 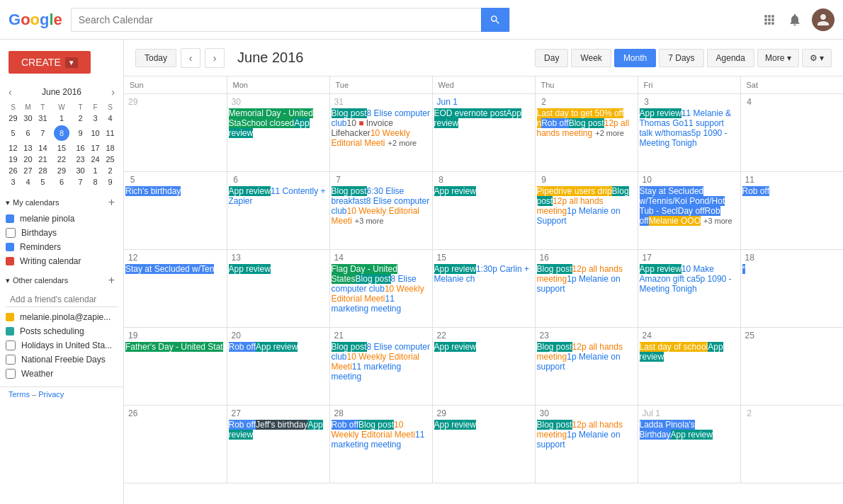 What do you see at coordinates (95, 133) in the screenshot?
I see `mini-day-10: 10` at bounding box center [95, 133].